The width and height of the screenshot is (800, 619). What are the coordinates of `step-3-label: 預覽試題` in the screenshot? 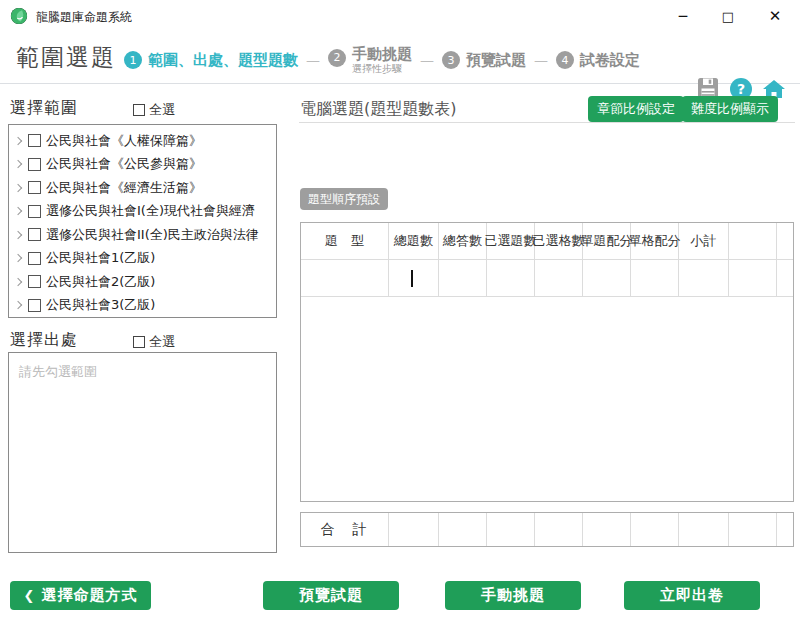 It's located at (496, 60).